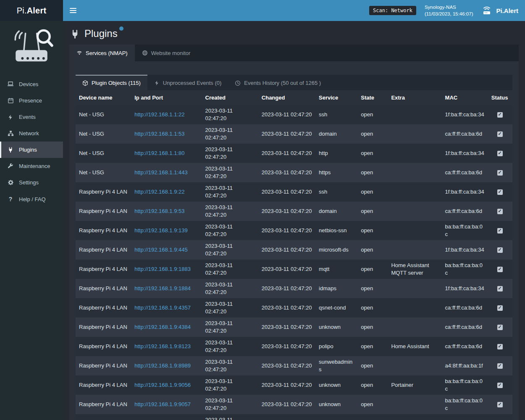 This screenshot has height=420, width=525. Describe the element at coordinates (160, 153) in the screenshot. I see `ip-port-link: http://192.168.1.1:80` at that location.